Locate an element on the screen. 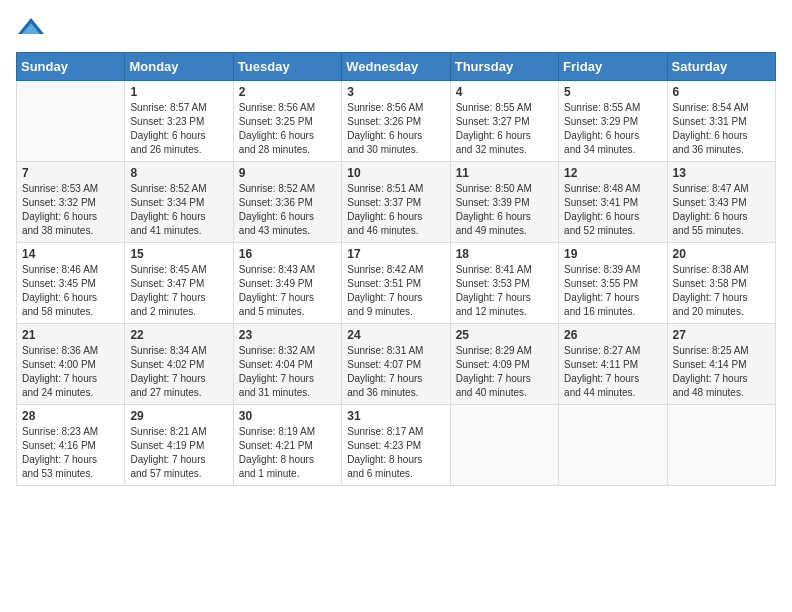 This screenshot has height=612, width=792. day-number: 4 is located at coordinates (504, 92).